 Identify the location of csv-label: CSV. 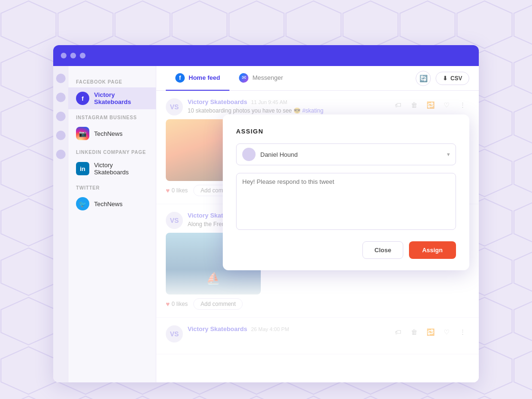
(456, 78).